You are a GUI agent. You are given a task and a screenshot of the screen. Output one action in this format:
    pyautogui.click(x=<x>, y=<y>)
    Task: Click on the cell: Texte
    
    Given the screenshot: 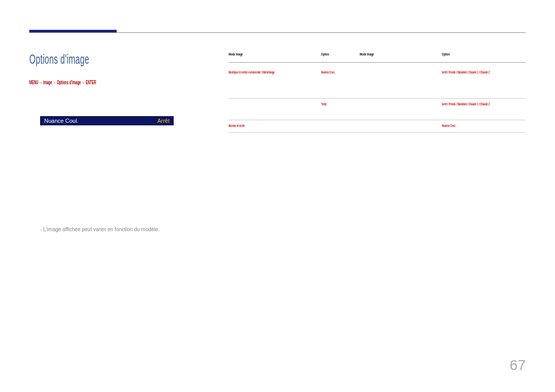 What is the action you would take?
    pyautogui.click(x=340, y=109)
    